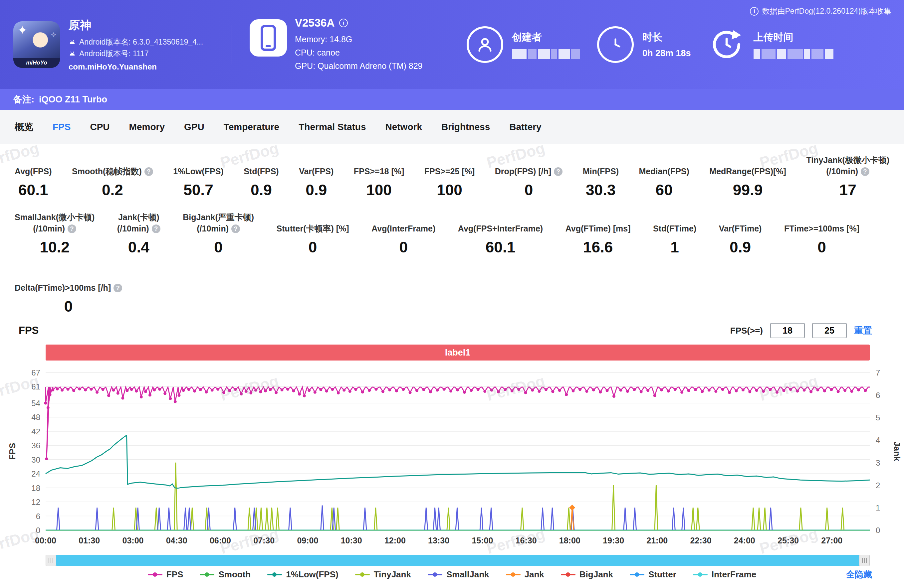 This screenshot has height=588, width=904. I want to click on reset-link: 重置, so click(863, 331).